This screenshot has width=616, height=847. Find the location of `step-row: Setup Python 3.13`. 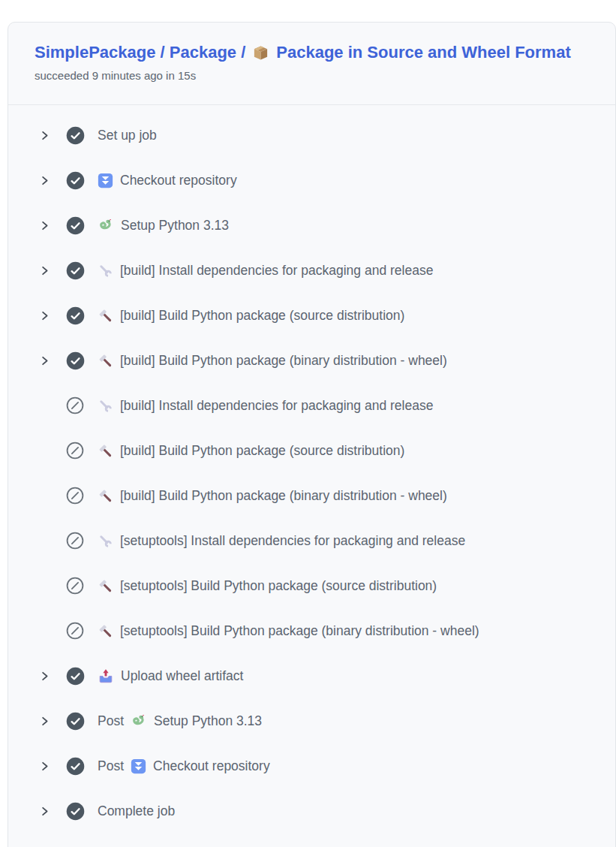

step-row: Setup Python 3.13 is located at coordinates (312, 225).